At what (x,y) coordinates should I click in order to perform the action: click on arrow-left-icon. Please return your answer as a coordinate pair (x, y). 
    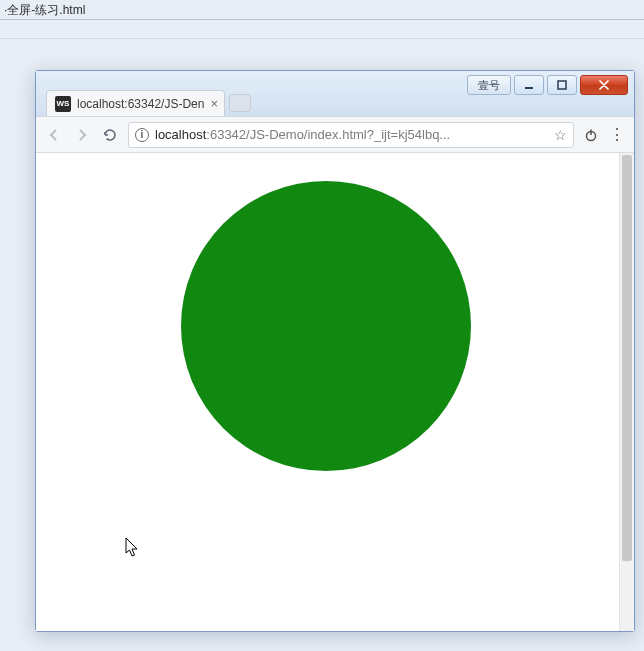
    Looking at the image, I should click on (54, 135).